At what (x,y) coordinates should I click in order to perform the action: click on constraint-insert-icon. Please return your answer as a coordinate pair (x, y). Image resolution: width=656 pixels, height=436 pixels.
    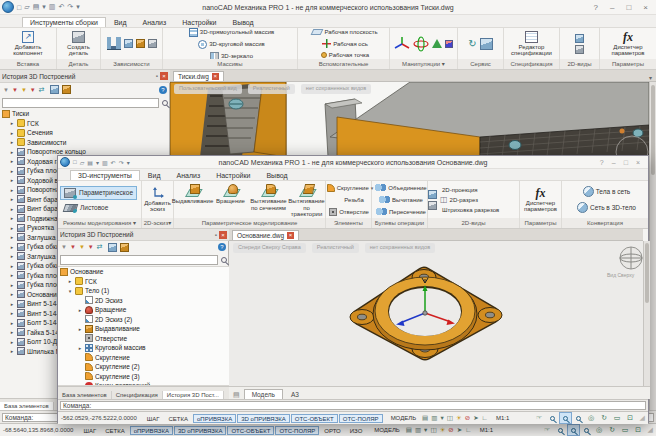
    Looking at the image, I should click on (140, 44).